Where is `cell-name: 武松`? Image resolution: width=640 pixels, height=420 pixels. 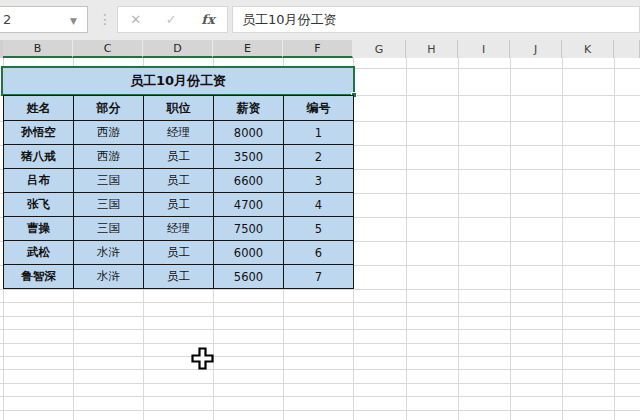 cell-name: 武松 is located at coordinates (39, 253).